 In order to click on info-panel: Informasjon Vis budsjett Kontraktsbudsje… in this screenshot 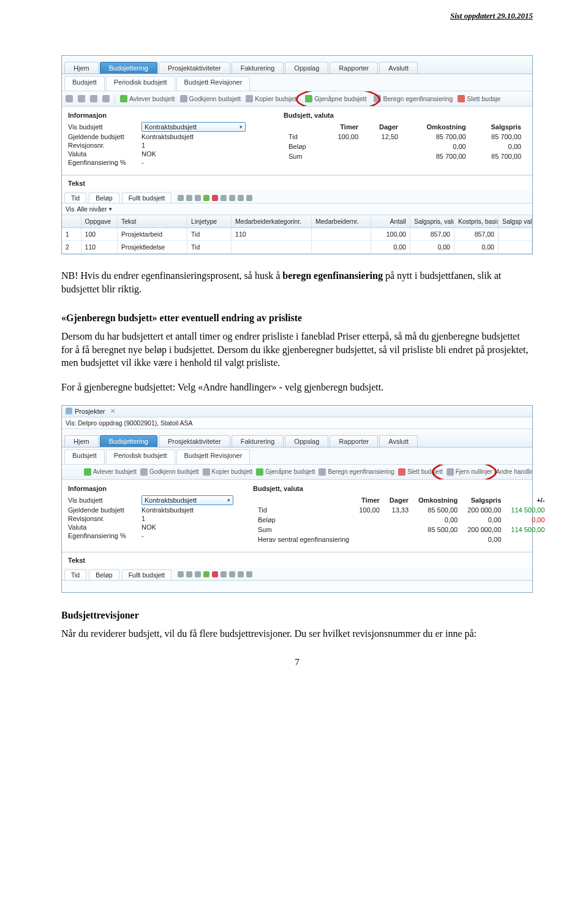, I will do `click(297, 141)`.